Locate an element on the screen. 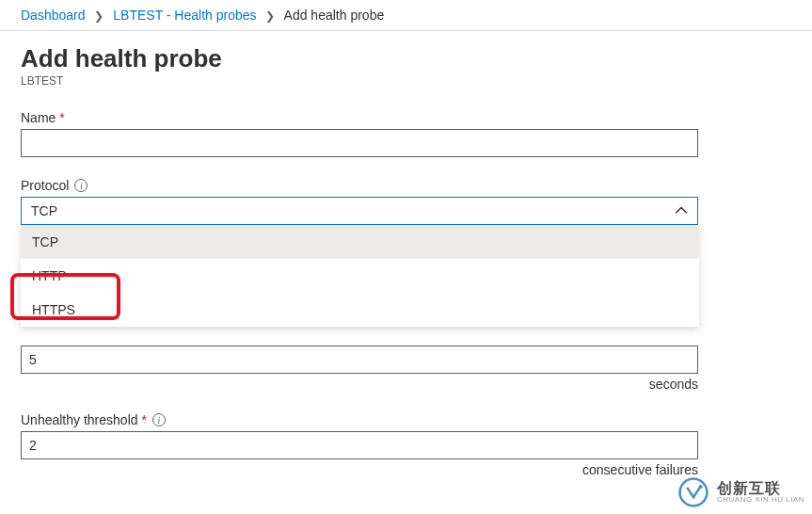 This screenshot has height=514, width=812. unhealthy-threshold-label: Unhealthy threshold * i is located at coordinates (406, 420).